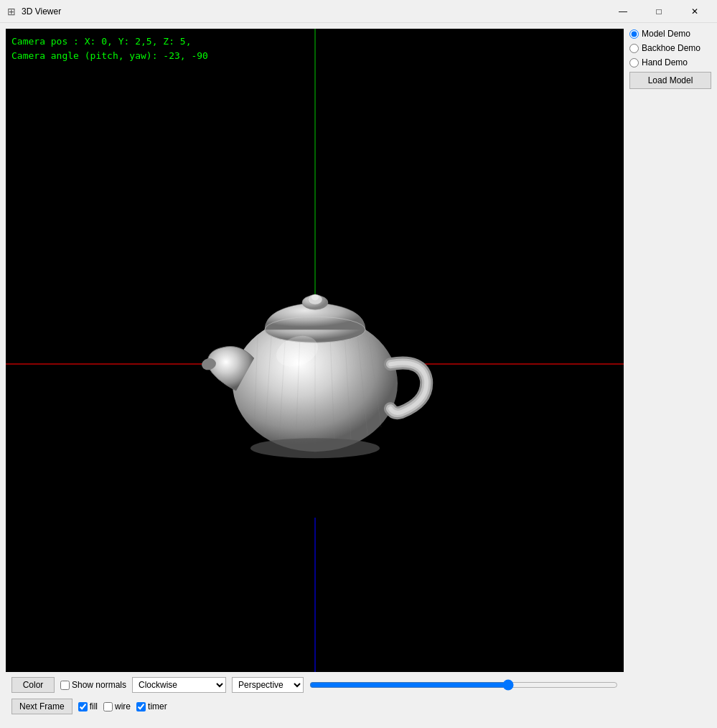  Describe the element at coordinates (65, 685) in the screenshot. I see `show-normals-checkbox` at that location.